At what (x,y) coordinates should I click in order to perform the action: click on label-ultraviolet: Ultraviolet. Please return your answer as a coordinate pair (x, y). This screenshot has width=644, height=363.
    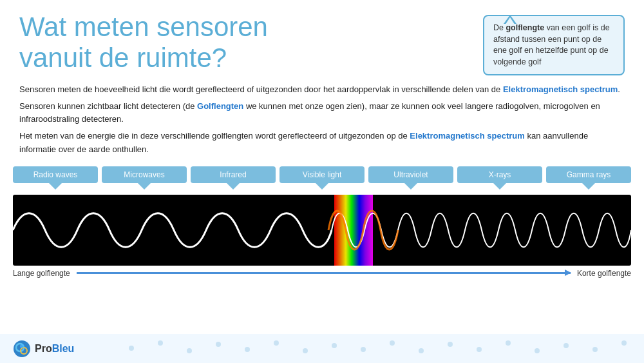
    Looking at the image, I should click on (411, 175).